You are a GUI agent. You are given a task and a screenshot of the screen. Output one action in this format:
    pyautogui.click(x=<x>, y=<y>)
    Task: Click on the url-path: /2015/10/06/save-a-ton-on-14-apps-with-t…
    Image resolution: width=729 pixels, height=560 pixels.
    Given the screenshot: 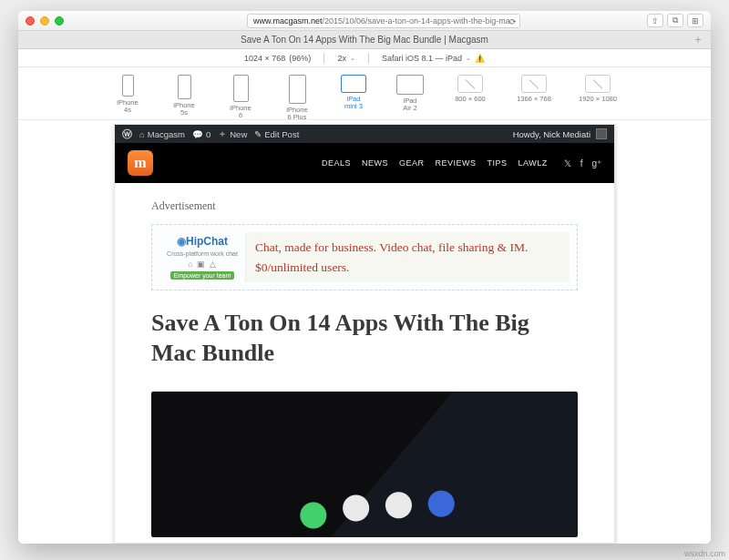 What is the action you would take?
    pyautogui.click(x=416, y=21)
    